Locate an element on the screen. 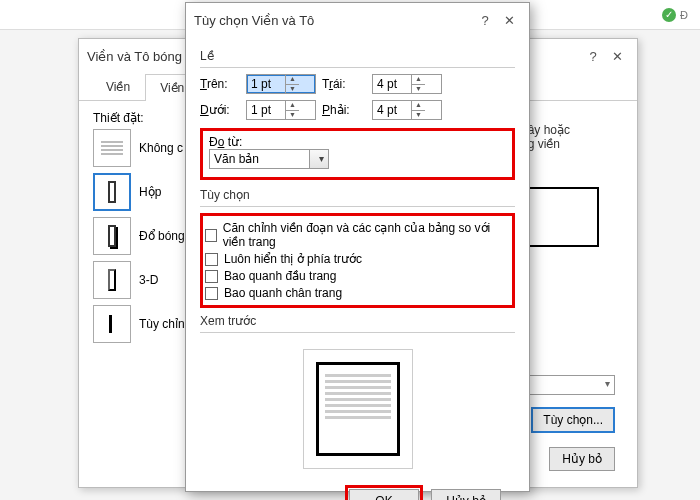 This screenshot has width=700, height=500. top-input is located at coordinates (266, 84).